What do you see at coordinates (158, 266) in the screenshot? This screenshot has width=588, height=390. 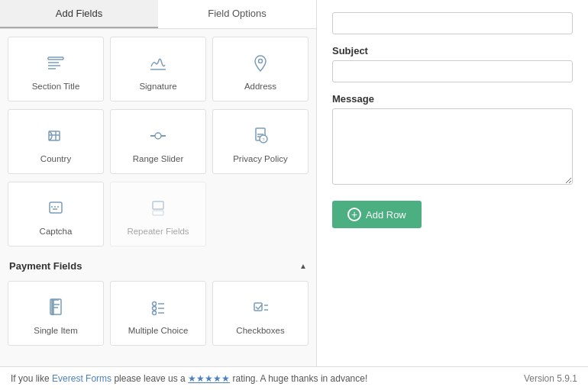 I see `payment-fields-section-header: Payment Fields ▲` at bounding box center [158, 266].